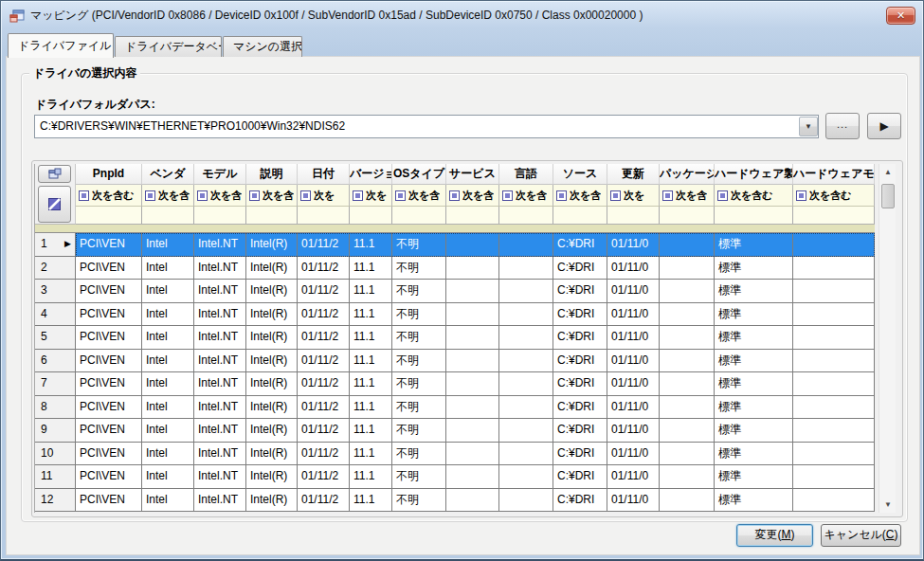 The width and height of the screenshot is (924, 561). What do you see at coordinates (775, 535) in the screenshot?
I see `change-button: 変更(M)` at bounding box center [775, 535].